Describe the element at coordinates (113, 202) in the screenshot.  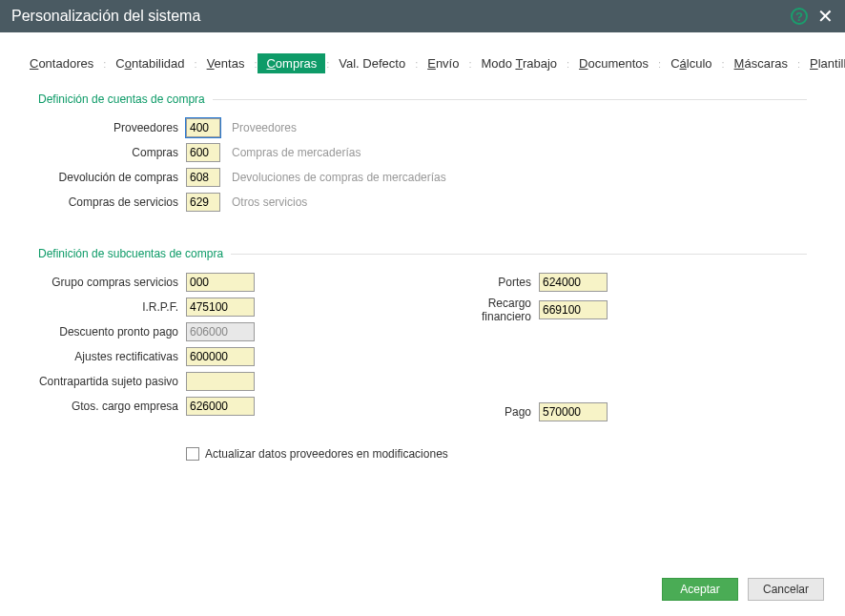
I see `account-label: Compras de servicios` at that location.